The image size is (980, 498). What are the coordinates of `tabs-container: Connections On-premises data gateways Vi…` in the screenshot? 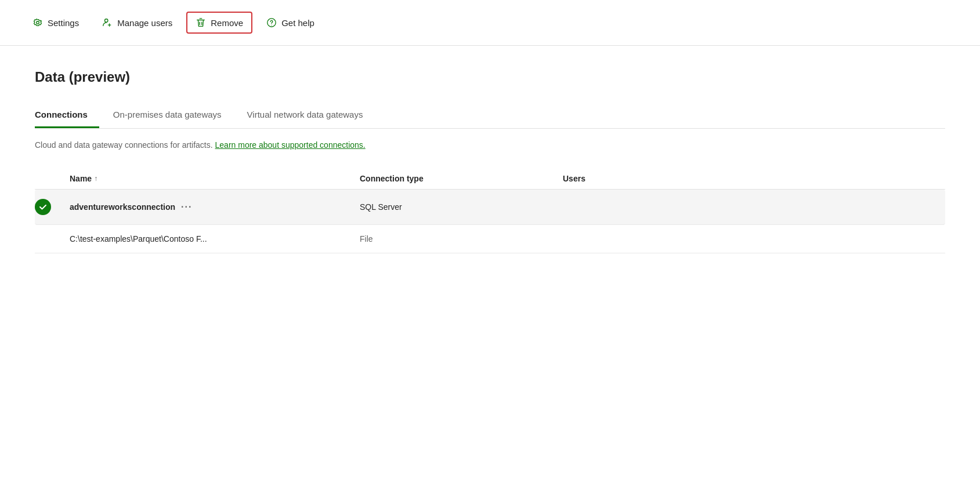 It's located at (490, 116).